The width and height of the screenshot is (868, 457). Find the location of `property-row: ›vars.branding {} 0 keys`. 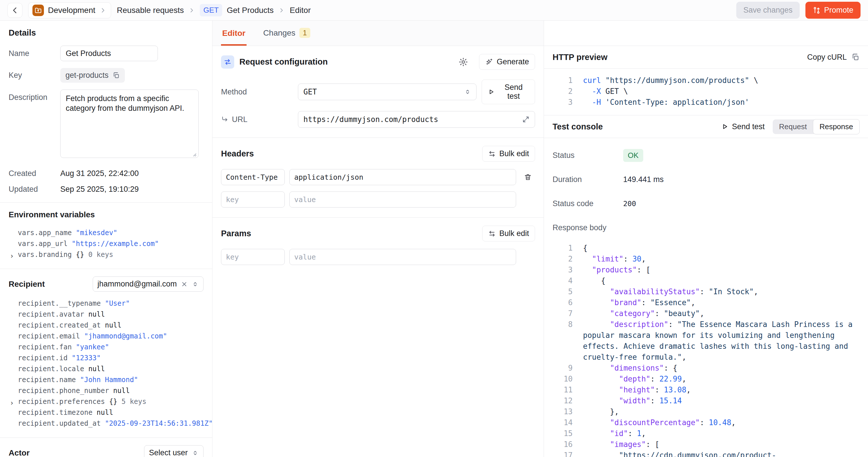

property-row: ›vars.branding {} 0 keys is located at coordinates (106, 255).